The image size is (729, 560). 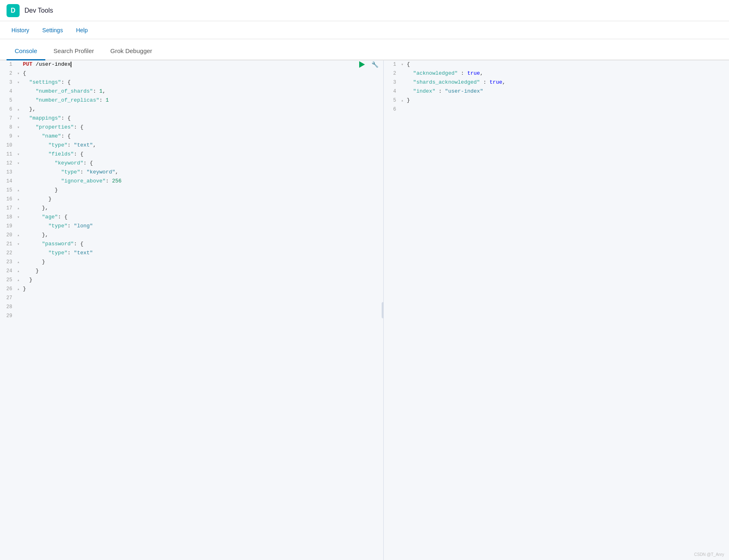 I want to click on left-code-line: 13 "type": "keyword",, so click(x=192, y=173).